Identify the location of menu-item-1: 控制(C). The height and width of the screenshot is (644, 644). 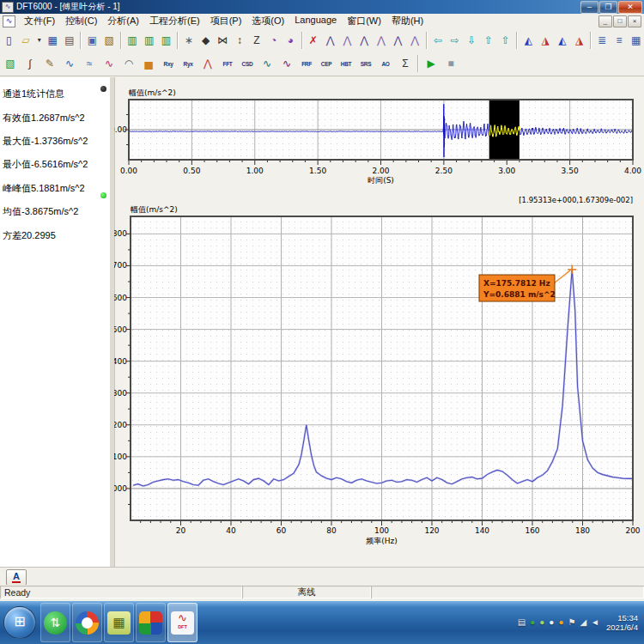
(81, 21).